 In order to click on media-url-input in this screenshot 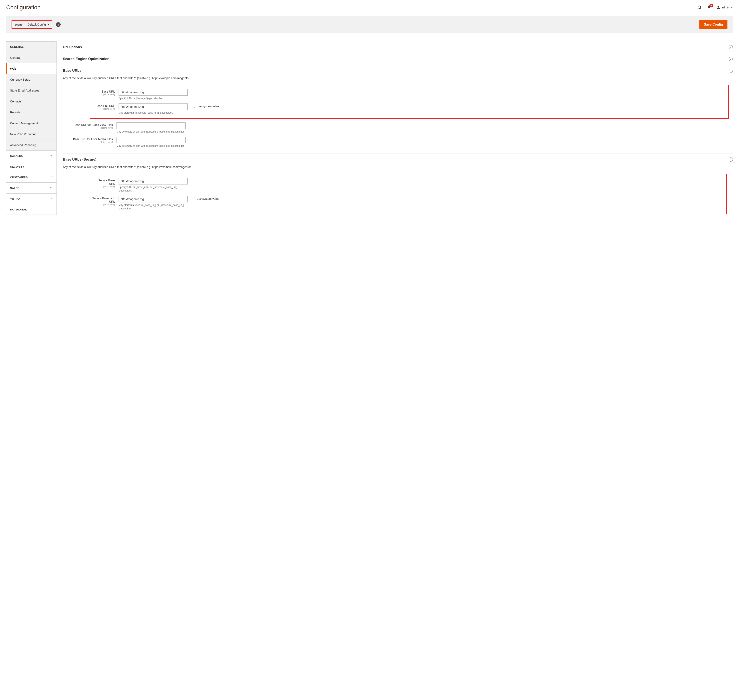, I will do `click(151, 140)`.